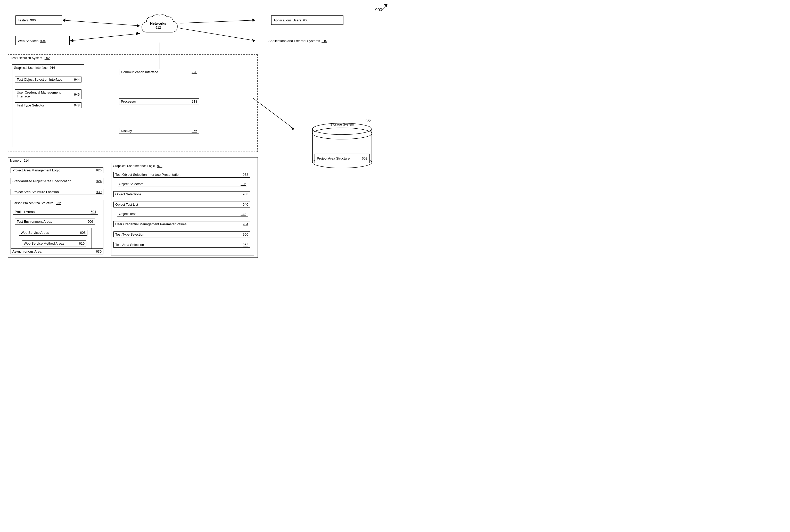 The height and width of the screenshot is (532, 790). Describe the element at coordinates (54, 244) in the screenshot. I see `wsma-row: Web Service Method Areas 610` at that location.